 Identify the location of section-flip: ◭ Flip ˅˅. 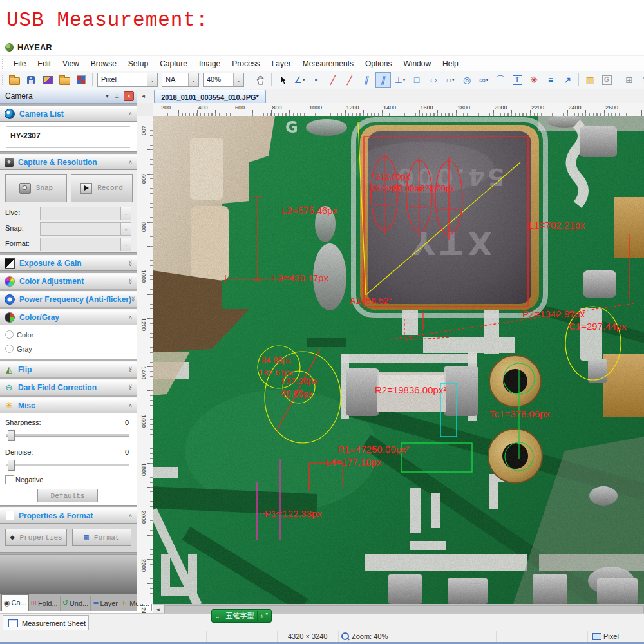
(68, 370).